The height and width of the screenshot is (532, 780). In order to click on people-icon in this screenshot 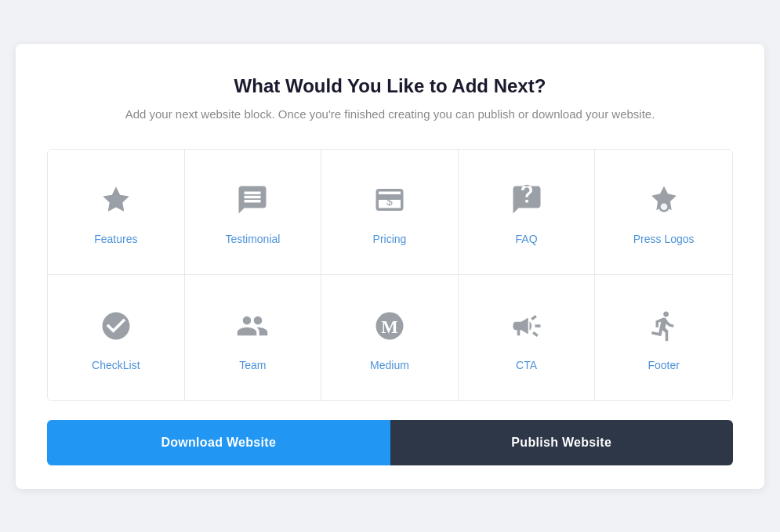, I will do `click(252, 326)`.